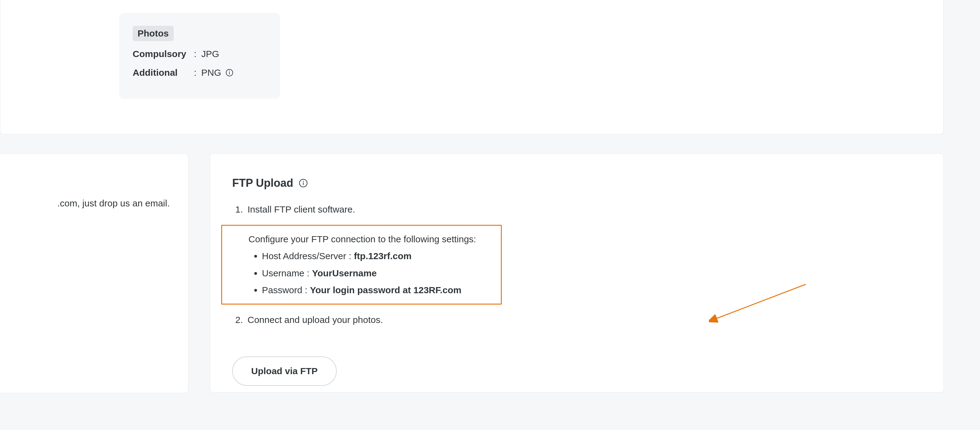 This screenshot has height=430, width=980. Describe the element at coordinates (200, 73) in the screenshot. I see `format-row-additional: Additional : PNG` at that location.